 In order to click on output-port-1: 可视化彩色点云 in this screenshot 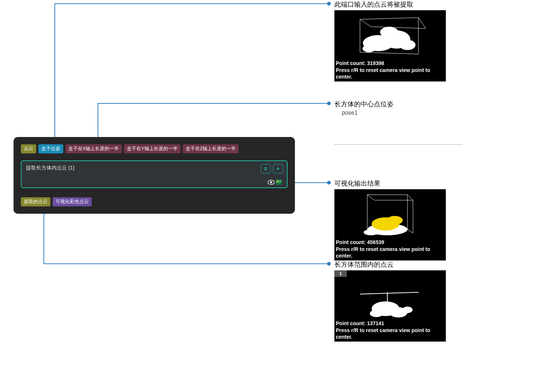, I will do `click(72, 202)`.